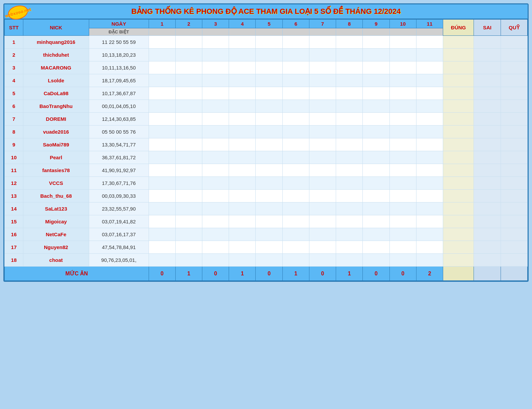  Describe the element at coordinates (430, 24) in the screenshot. I see `th-11: 11` at that location.